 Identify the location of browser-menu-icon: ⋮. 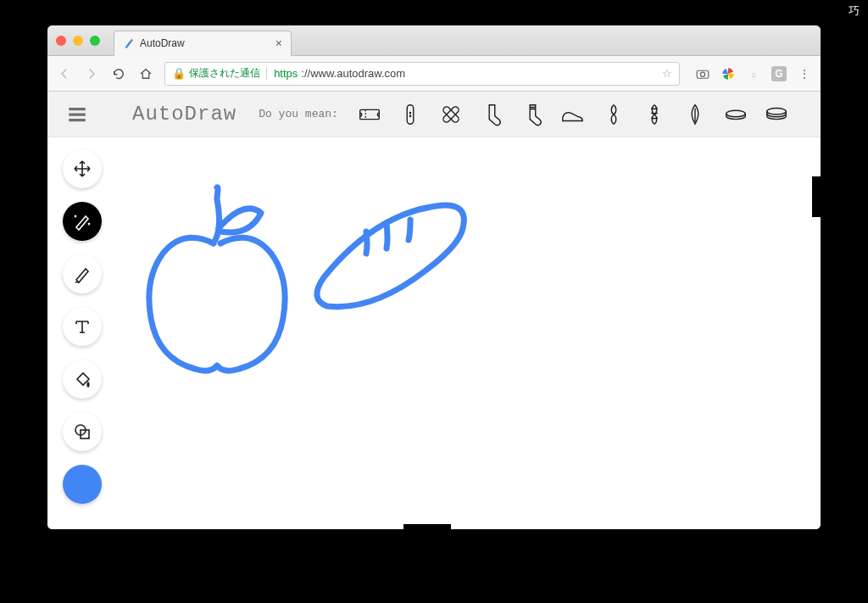
(804, 74).